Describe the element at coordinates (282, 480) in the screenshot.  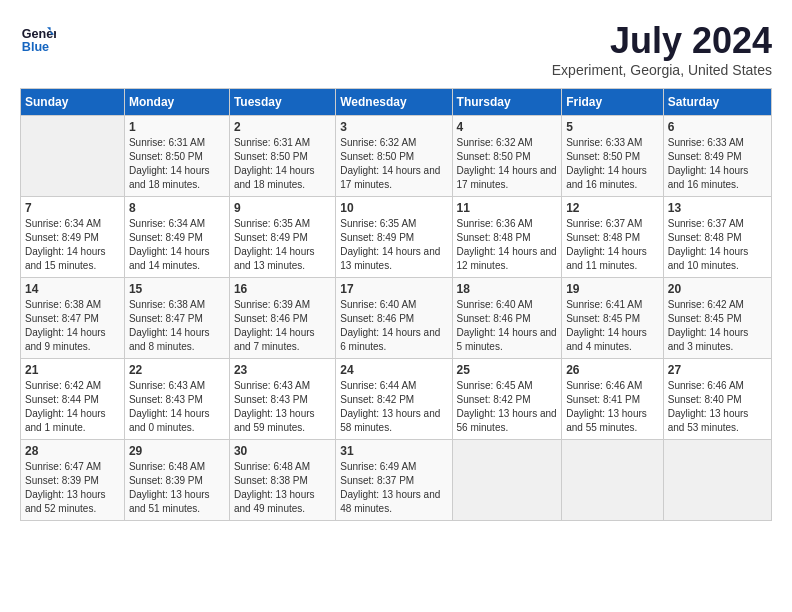
I see `calendar-day-cell: 30Sunrise: 6:48 AM Sunset: 8:38 PM Dayli…` at that location.